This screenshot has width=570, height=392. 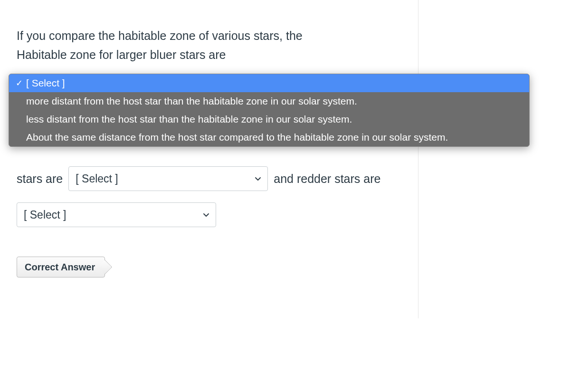 What do you see at coordinates (19, 83) in the screenshot?
I see `check-icon: ✓` at bounding box center [19, 83].